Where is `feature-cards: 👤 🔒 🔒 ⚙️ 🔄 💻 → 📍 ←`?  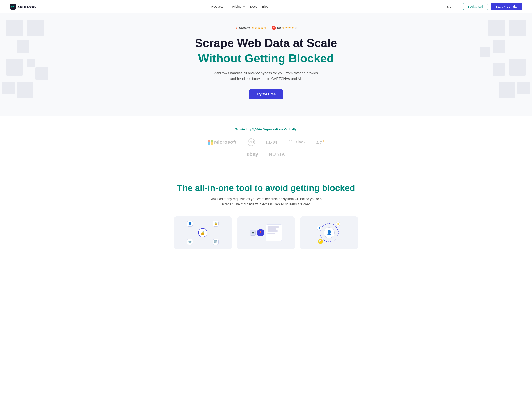 feature-cards: 👤 🔒 🔒 ⚙️ 🔄 💻 → 📍 ← is located at coordinates (266, 233).